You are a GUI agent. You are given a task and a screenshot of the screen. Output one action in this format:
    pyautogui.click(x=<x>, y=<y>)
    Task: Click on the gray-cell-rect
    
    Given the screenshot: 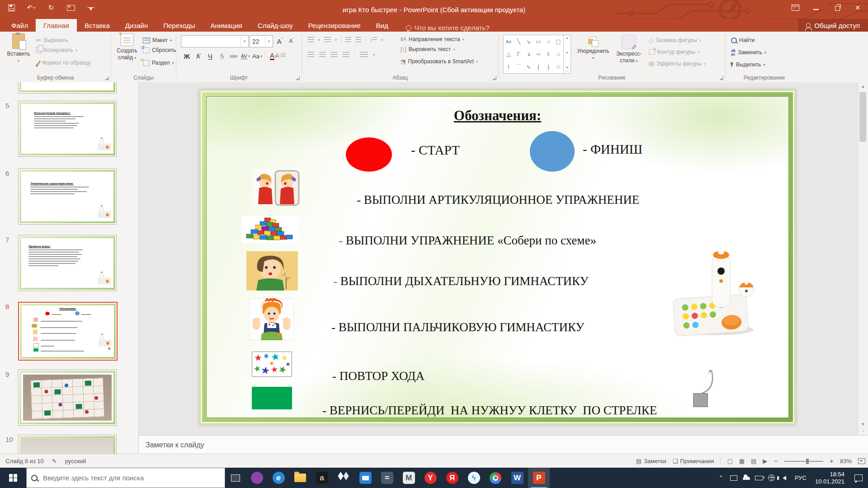 What is the action you would take?
    pyautogui.click(x=701, y=400)
    